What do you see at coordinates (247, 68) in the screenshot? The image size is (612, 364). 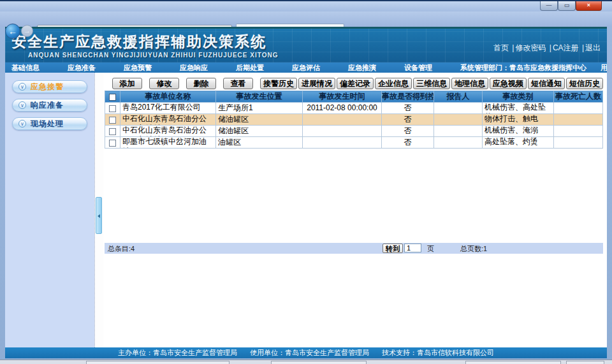 I see `menu-items: 基础信息应急准备应急预警应急响应后期处置应急评估应急推演设备管理系统管理` at bounding box center [247, 68].